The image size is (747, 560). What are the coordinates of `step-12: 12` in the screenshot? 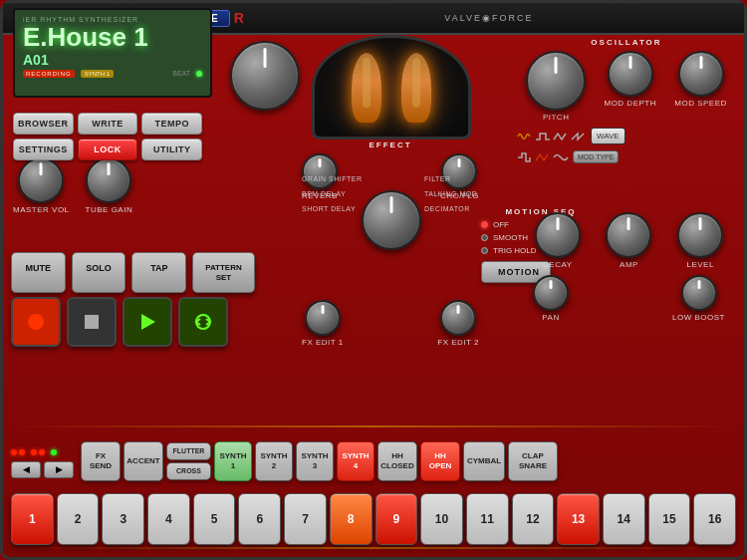 It's located at (534, 519).